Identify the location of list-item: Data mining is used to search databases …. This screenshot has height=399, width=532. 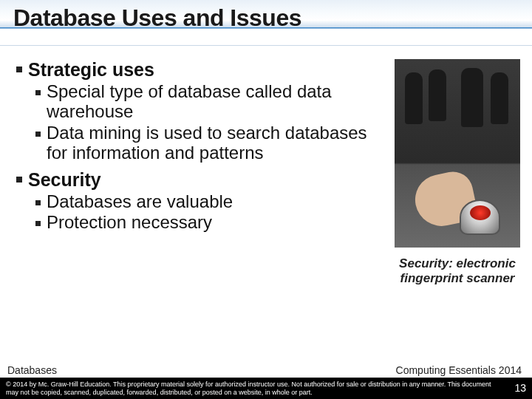
(212, 143).